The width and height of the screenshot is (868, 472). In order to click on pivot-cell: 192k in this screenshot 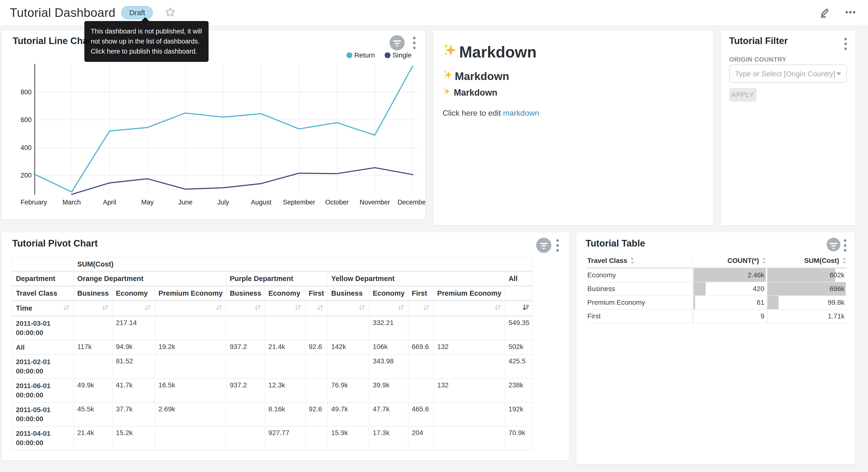, I will do `click(519, 415)`.